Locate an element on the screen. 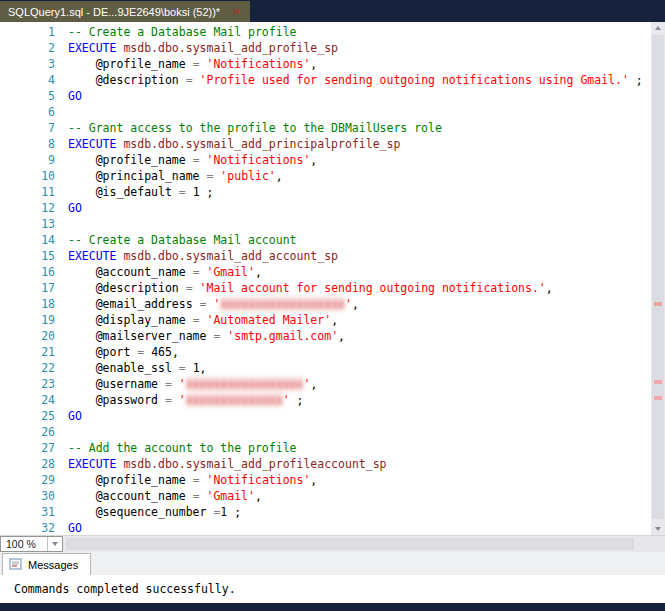 Image resolution: width=665 pixels, height=611 pixels. code-token: -- Create a Database Mail account is located at coordinates (182, 240).